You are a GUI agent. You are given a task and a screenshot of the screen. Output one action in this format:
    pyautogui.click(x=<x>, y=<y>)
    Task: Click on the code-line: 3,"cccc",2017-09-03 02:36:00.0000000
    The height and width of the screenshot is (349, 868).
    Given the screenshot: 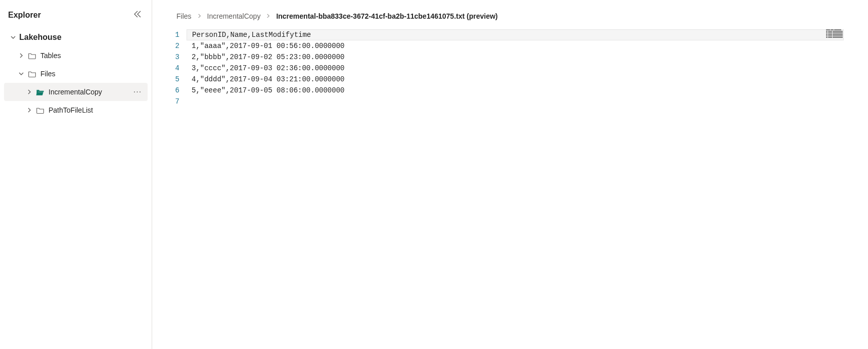 What is the action you would take?
    pyautogui.click(x=518, y=68)
    